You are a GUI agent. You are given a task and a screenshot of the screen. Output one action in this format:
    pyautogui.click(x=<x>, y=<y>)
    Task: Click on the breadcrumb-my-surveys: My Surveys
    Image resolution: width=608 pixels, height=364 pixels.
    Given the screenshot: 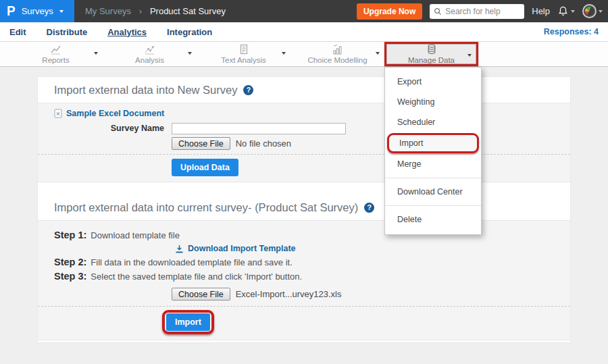 What is the action you would take?
    pyautogui.click(x=108, y=11)
    